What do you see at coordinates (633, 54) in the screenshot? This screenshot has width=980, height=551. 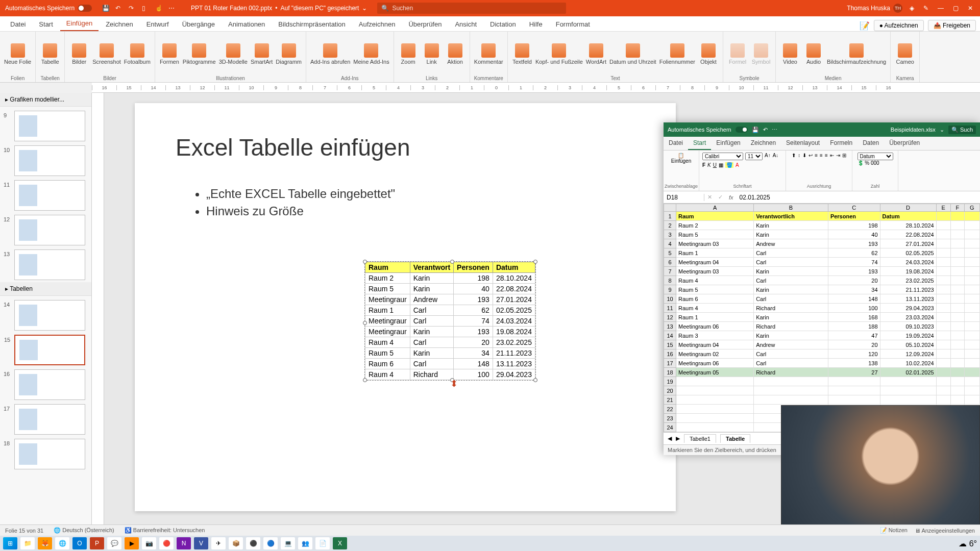 I see `ribbon-button: Datum und Uhrzeit` at bounding box center [633, 54].